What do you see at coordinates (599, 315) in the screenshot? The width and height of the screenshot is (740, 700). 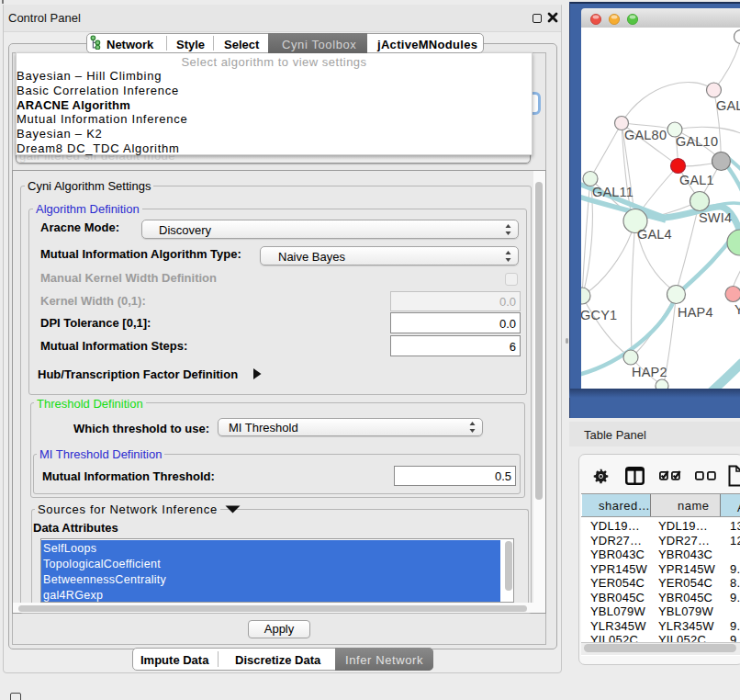 I see `svg-text: GCY1` at bounding box center [599, 315].